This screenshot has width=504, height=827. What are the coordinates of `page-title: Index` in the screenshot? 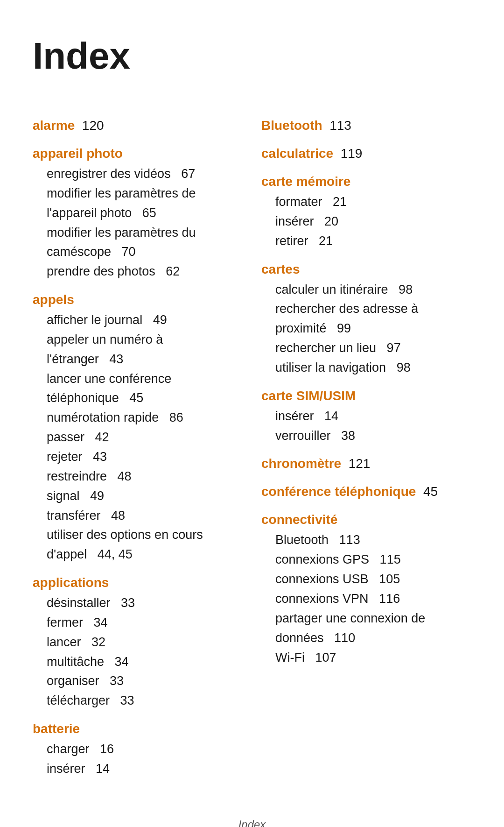 It's located at (252, 56).